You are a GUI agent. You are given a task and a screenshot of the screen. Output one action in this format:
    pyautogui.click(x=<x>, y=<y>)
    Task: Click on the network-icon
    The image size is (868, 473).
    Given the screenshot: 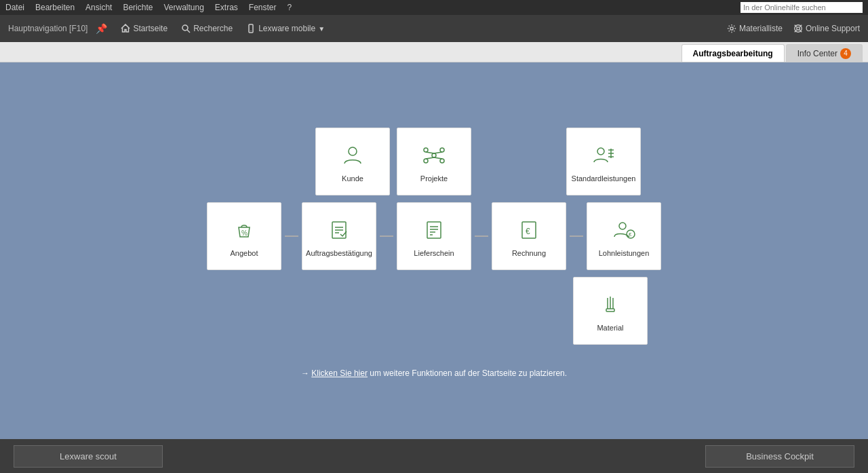 What is the action you would take?
    pyautogui.click(x=434, y=155)
    